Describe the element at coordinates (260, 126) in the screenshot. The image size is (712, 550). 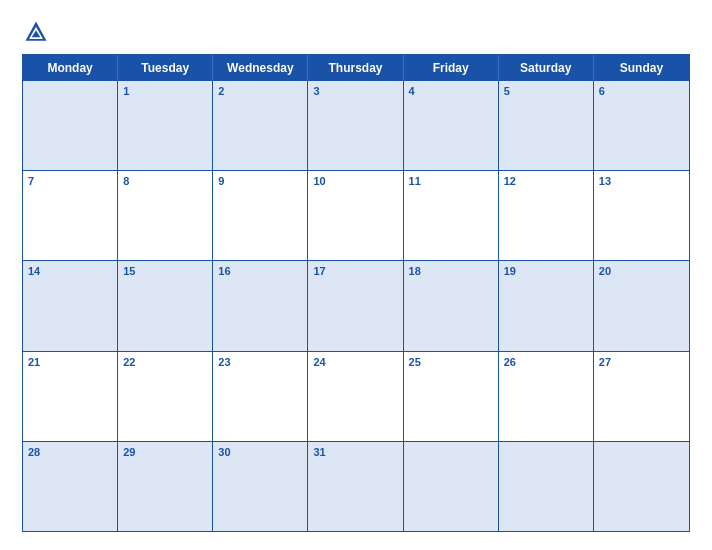
I see `calendar-cell: 2` at that location.